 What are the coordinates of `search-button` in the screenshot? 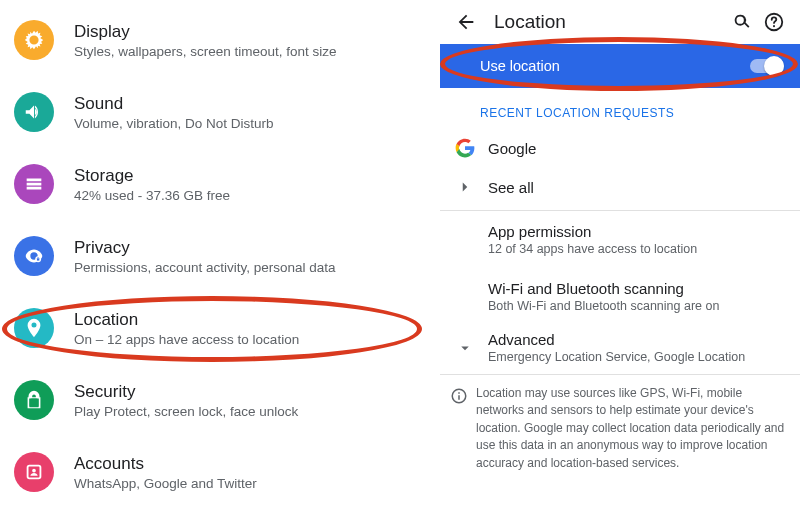 It's located at (742, 22).